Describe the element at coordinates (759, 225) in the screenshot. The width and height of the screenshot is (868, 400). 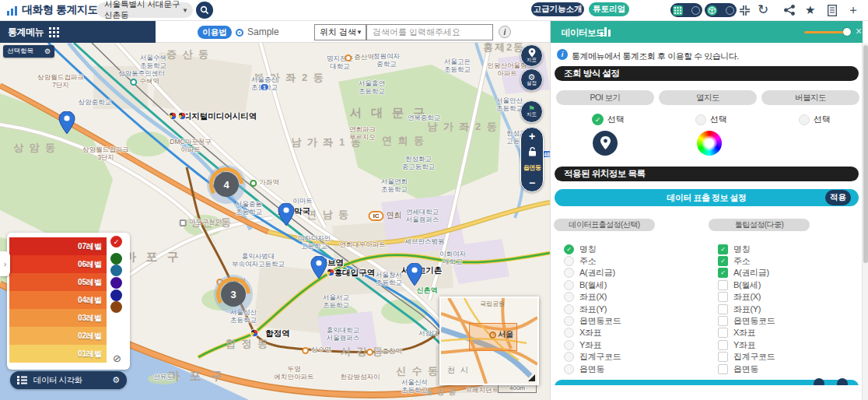
I see `tab-tooltip-settings: 툴팁설정(다중)` at that location.